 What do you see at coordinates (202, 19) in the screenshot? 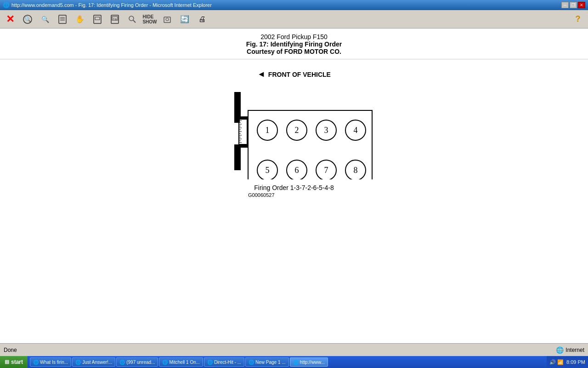
I see `print-btn: 🖨` at bounding box center [202, 19].